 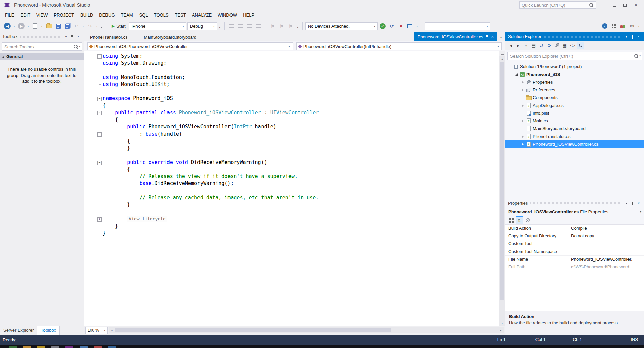 I want to click on close-button: ×, so click(x=636, y=5).